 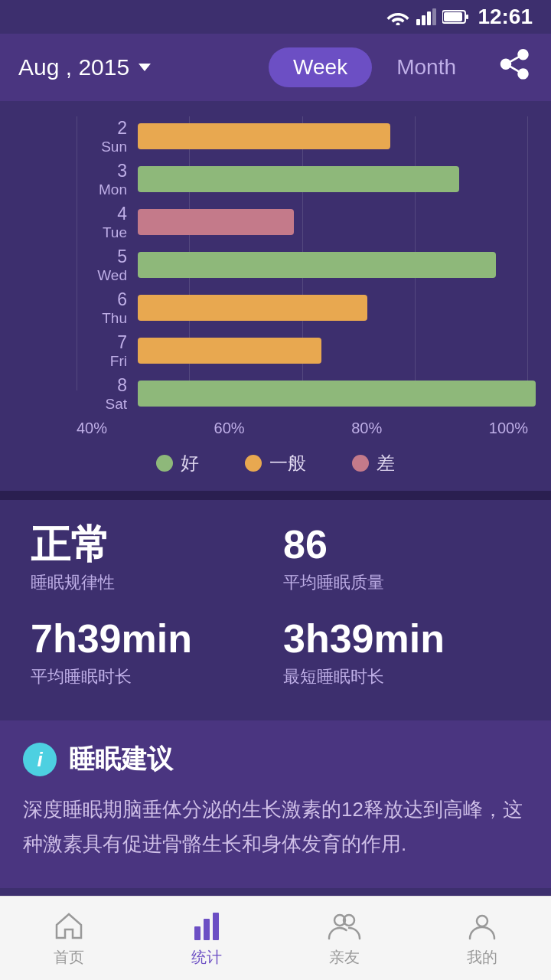 I want to click on legend-item-2: 差, so click(x=373, y=463).